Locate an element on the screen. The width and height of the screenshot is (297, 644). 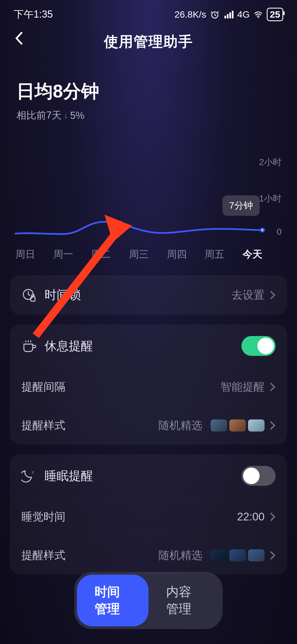
cup-icon is located at coordinates (29, 346).